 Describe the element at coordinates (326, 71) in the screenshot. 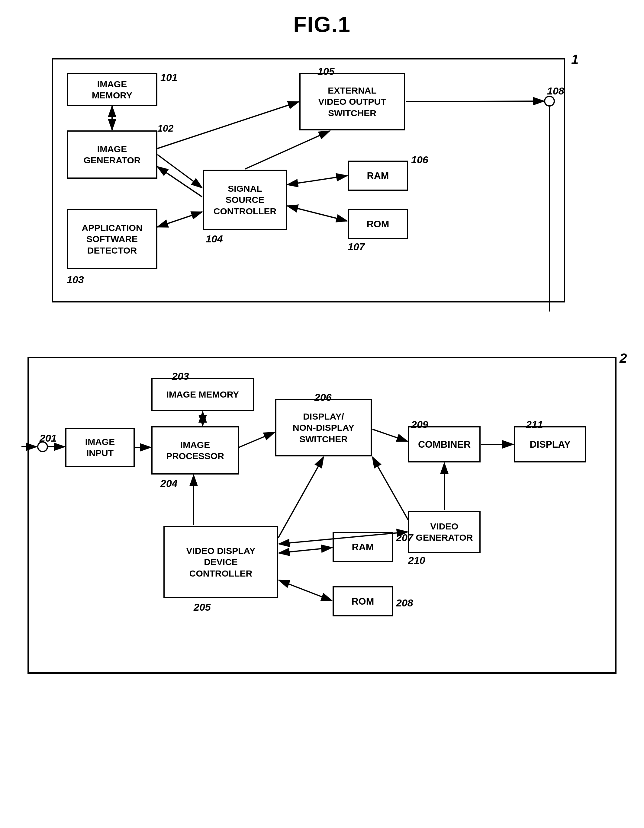

I see `ref-105: 105` at that location.